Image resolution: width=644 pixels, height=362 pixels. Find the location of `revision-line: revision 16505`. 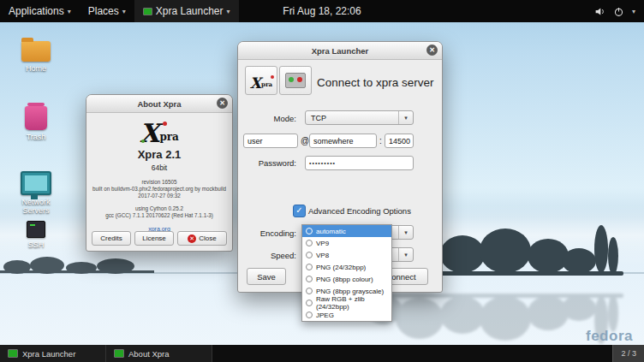

revision-line: revision 16505 is located at coordinates (159, 182).